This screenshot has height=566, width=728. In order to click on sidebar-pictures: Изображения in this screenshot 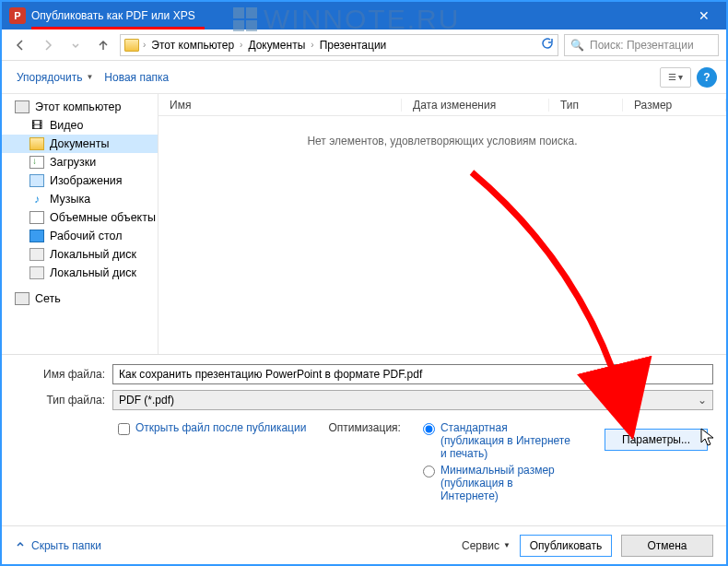, I will do `click(79, 181)`.